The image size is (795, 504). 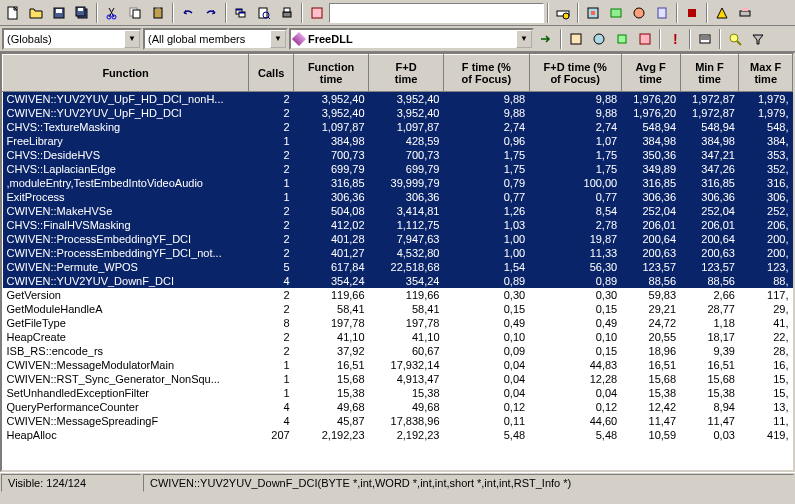 I want to click on column-header: Function, so click(x=126, y=74).